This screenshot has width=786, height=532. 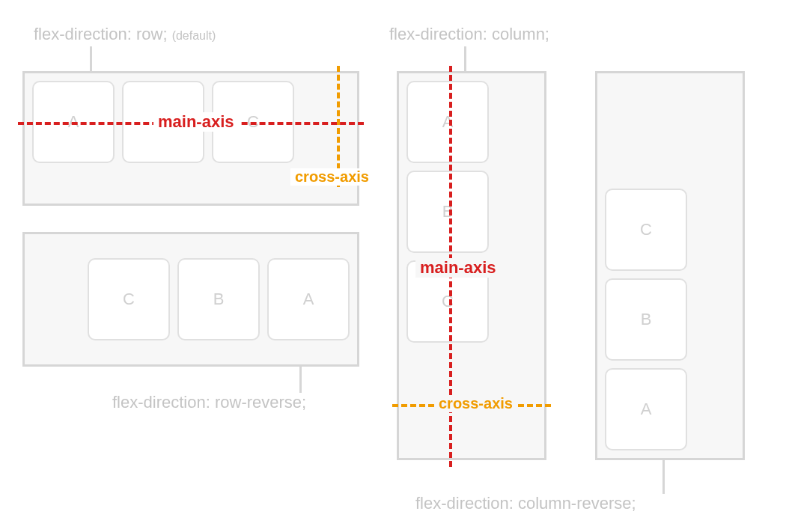 What do you see at coordinates (210, 403) in the screenshot?
I see `caption-rowrev: flex-direction: row-reverse;` at bounding box center [210, 403].